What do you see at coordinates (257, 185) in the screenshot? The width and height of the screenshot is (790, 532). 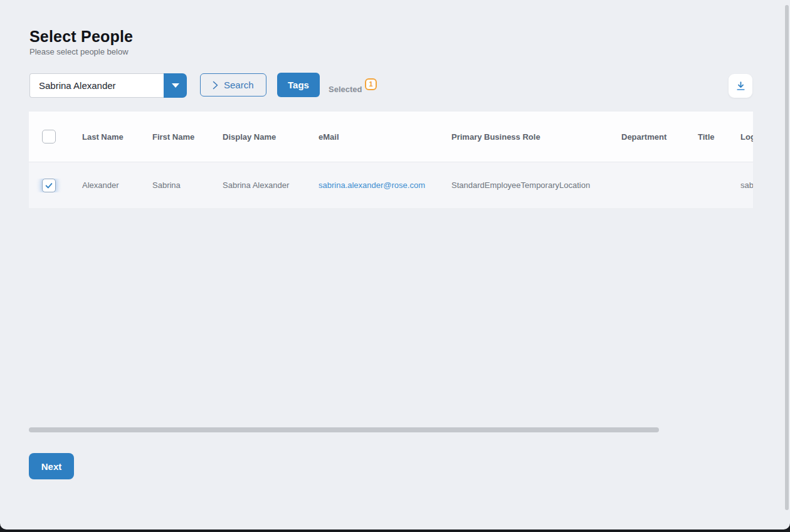 I see `cell-display-name: Sabrina Alexander` at bounding box center [257, 185].